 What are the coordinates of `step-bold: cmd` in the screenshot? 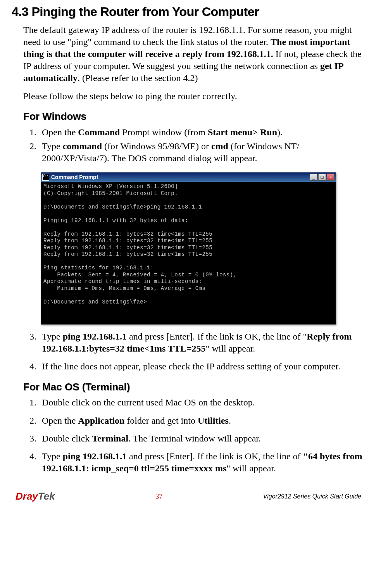 It's located at (220, 146).